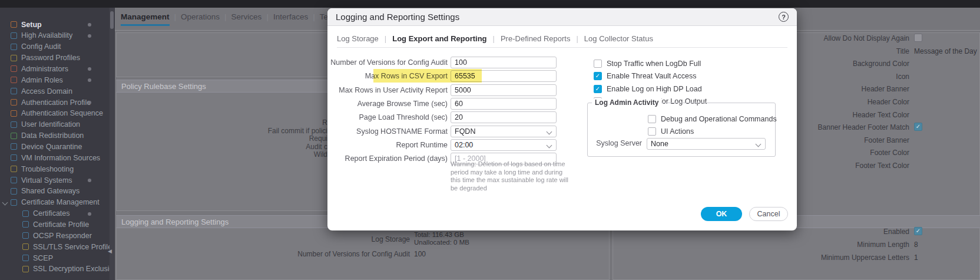 This screenshot has width=980, height=280. I want to click on dialog-titlebar: Logging and Reporting Settings ?, so click(562, 17).